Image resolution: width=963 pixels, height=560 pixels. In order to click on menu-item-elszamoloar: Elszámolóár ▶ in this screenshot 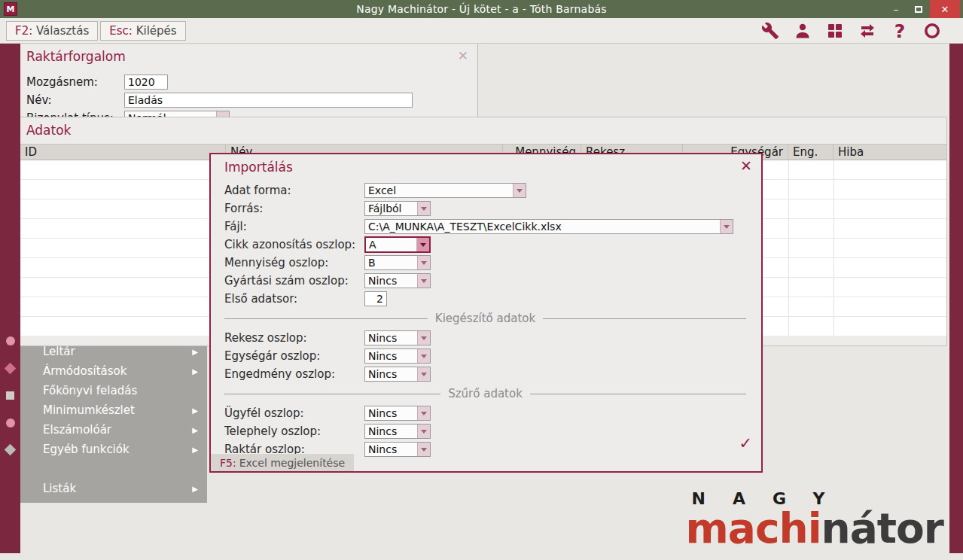, I will do `click(114, 430)`.